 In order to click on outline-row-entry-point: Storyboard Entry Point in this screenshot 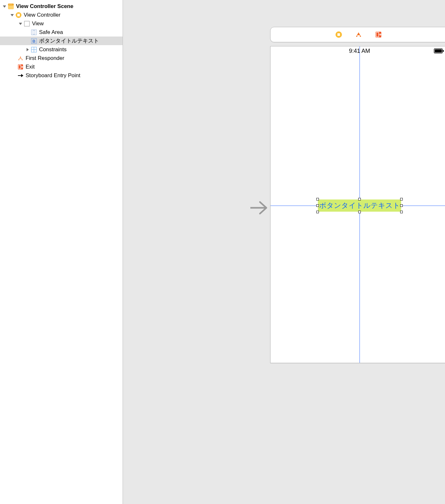, I will do `click(61, 76)`.